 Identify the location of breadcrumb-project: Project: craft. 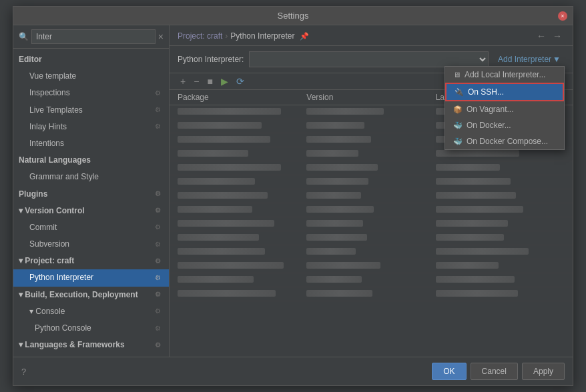
(200, 36).